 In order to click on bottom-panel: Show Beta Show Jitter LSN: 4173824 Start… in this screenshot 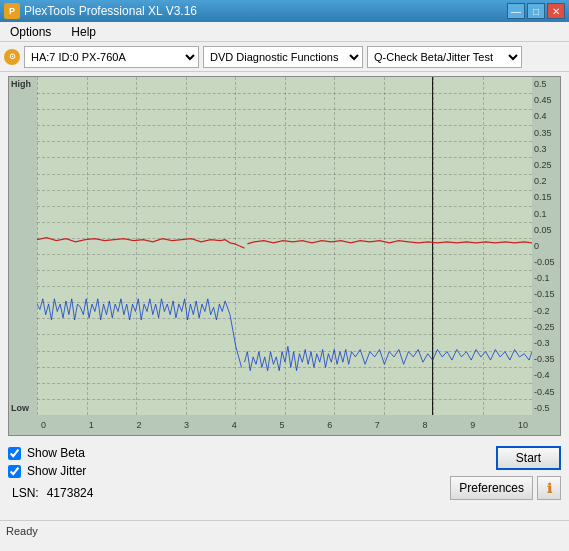, I will do `click(284, 480)`.